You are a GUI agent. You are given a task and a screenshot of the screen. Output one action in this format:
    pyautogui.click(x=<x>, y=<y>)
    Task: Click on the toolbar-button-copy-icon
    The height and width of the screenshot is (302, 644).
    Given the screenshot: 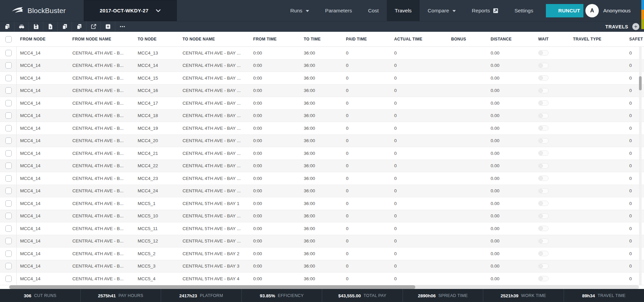 What is the action you would take?
    pyautogui.click(x=7, y=27)
    